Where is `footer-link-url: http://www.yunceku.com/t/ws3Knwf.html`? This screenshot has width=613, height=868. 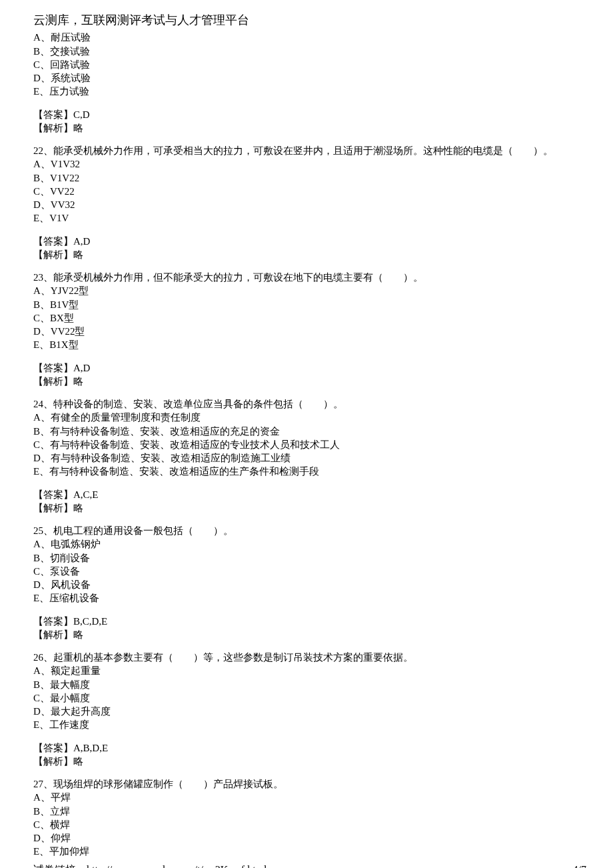
footer-link-url: http://www.yunceku.com/t/ws3Knwf.html is located at coordinates (177, 866).